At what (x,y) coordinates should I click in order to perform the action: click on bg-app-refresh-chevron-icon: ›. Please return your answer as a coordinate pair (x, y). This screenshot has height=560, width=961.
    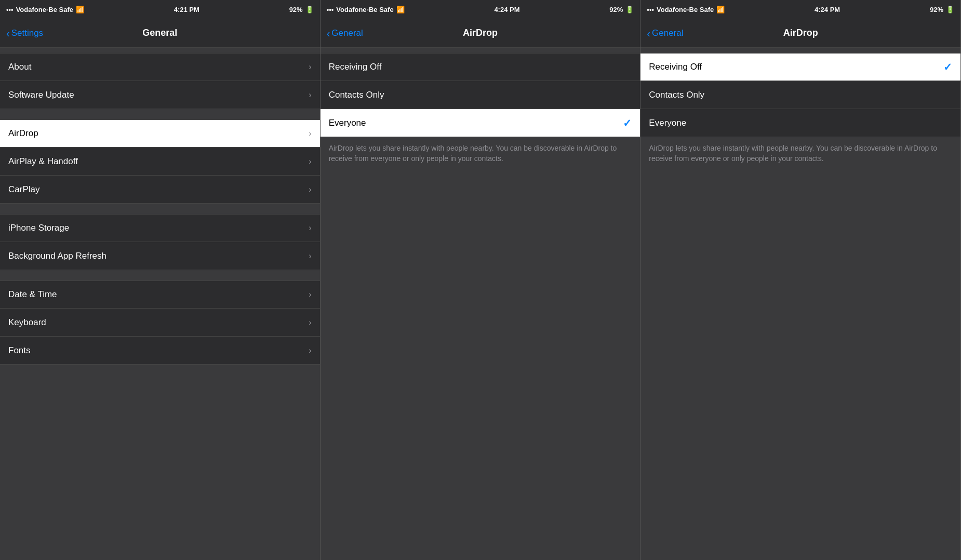
    Looking at the image, I should click on (310, 256).